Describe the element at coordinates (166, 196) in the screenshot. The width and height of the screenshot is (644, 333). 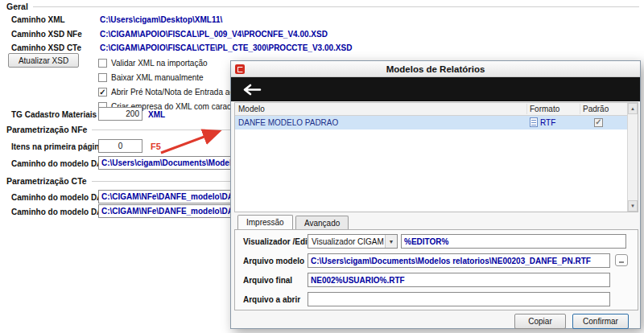
I see `caminho-modelo-dacte-input` at that location.